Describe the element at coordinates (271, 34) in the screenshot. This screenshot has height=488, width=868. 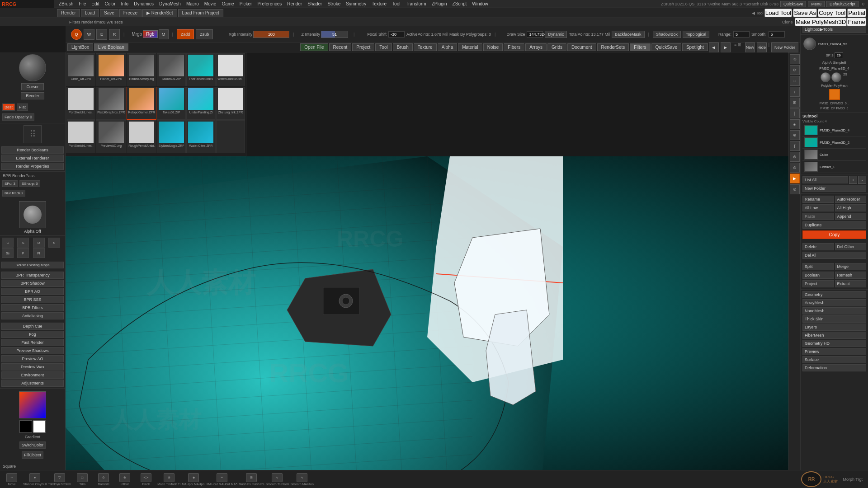
I see `rgb-intensity-bar: 100` at that location.